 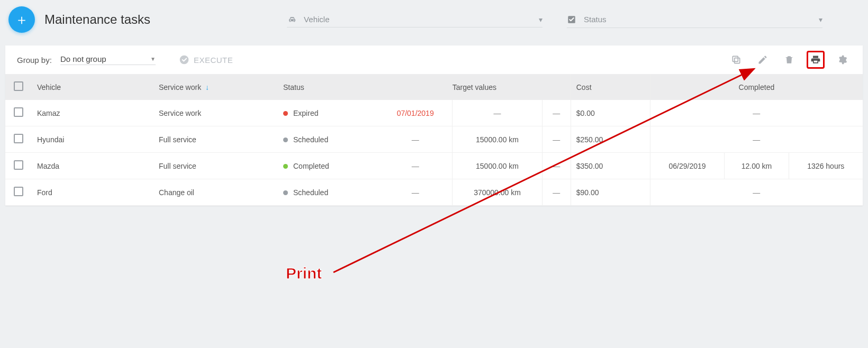 What do you see at coordinates (474, 87) in the screenshot?
I see `col-target-values: Target values` at bounding box center [474, 87].